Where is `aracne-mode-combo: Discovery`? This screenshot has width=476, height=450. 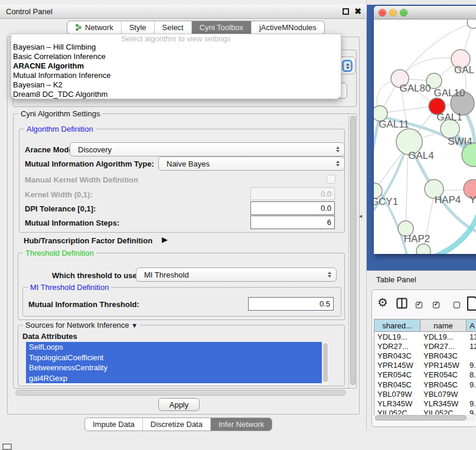
aracne-mode-combo: Discovery is located at coordinates (207, 149).